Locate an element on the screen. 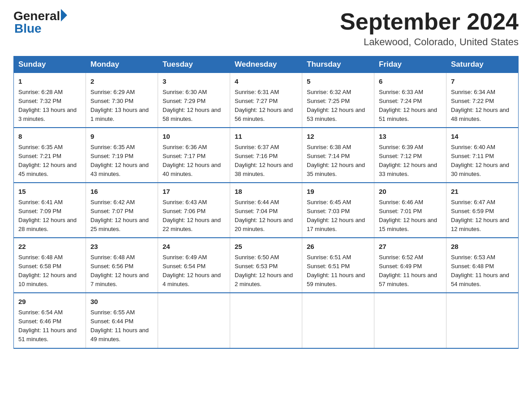 The height and width of the screenshot is (411, 532). calendar-day-7: 7 Sunrise: 6:34 AM Sunset: 7:22 PM Dayli… is located at coordinates (483, 100).